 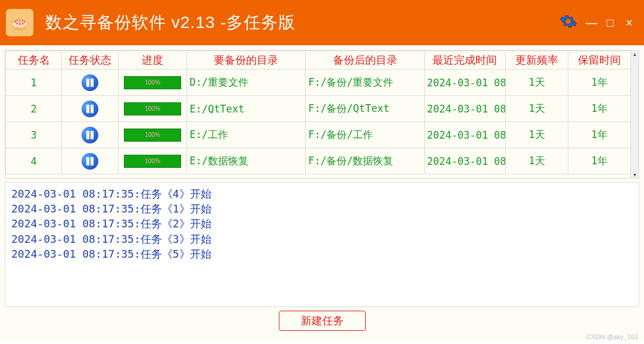 I want to click on log-line: 2024-03-01 08:17:35:任务《4》开始, so click(x=322, y=194).